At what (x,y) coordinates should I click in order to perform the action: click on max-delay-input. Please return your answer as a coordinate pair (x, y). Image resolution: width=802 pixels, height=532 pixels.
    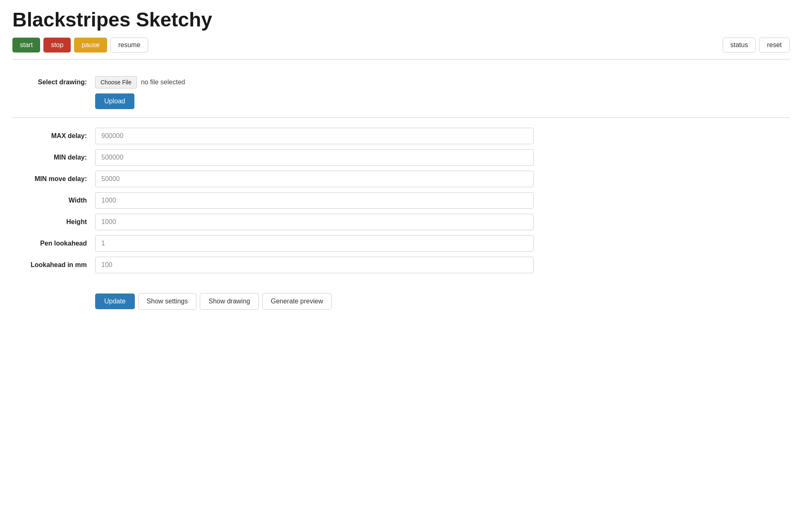
    Looking at the image, I should click on (314, 136).